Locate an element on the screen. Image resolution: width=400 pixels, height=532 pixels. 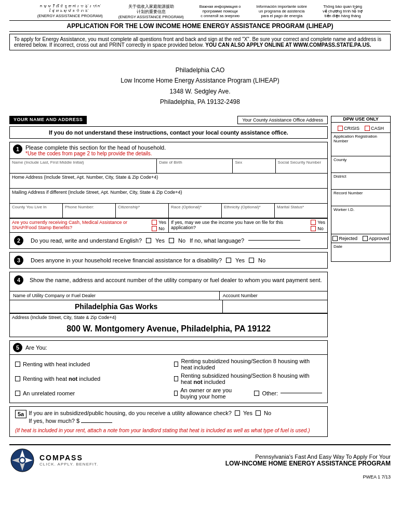
compass-logo-svg is located at coordinates (22, 460).